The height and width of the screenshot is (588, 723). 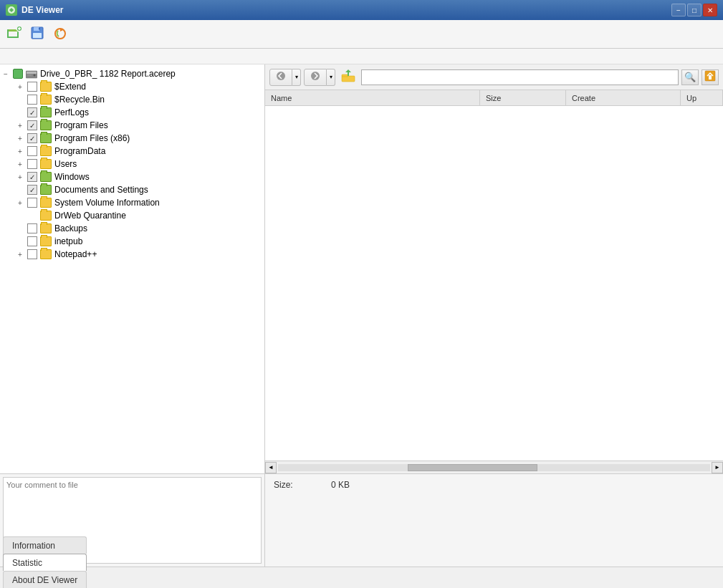 I want to click on tree-item: +System Volume Information, so click(x=132, y=203).